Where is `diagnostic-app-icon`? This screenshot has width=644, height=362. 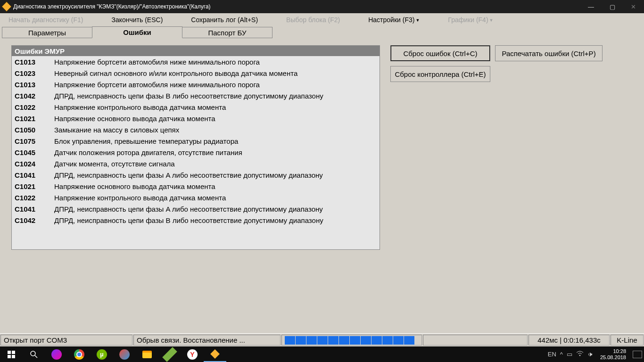
diagnostic-app-icon is located at coordinates (215, 354).